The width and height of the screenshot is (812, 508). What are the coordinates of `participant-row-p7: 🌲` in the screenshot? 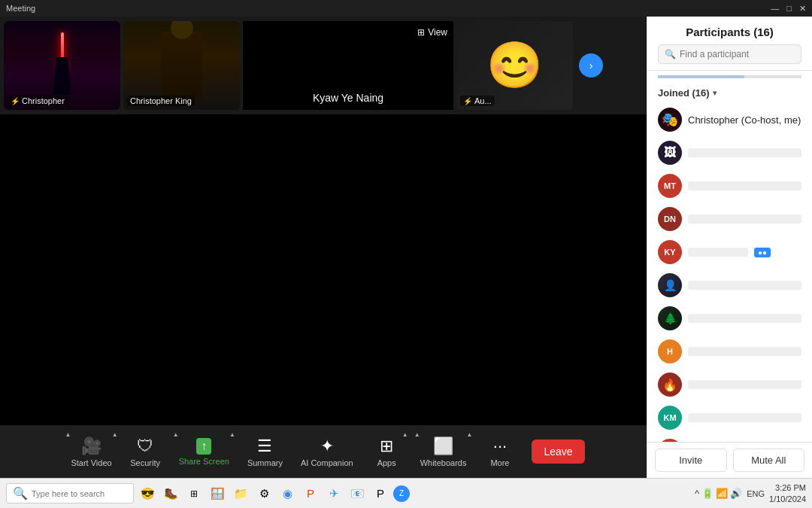 It's located at (729, 318).